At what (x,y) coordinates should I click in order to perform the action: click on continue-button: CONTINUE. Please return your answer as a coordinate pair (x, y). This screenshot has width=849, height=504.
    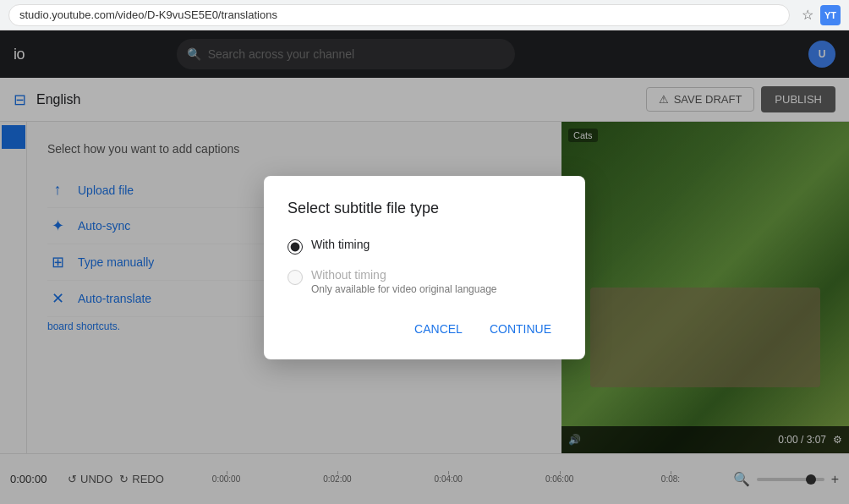
    Looking at the image, I should click on (521, 329).